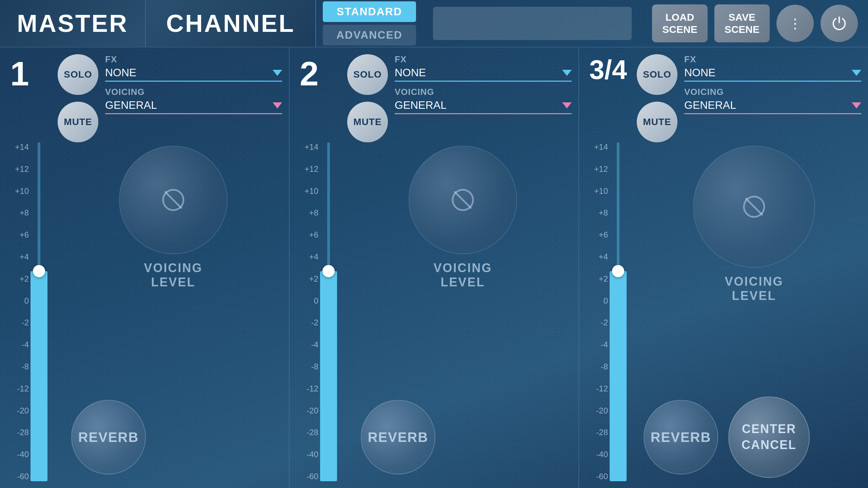 This screenshot has width=868, height=488. Describe the element at coordinates (410, 73) in the screenshot. I see `channel-2-fx-value: NONE` at that location.